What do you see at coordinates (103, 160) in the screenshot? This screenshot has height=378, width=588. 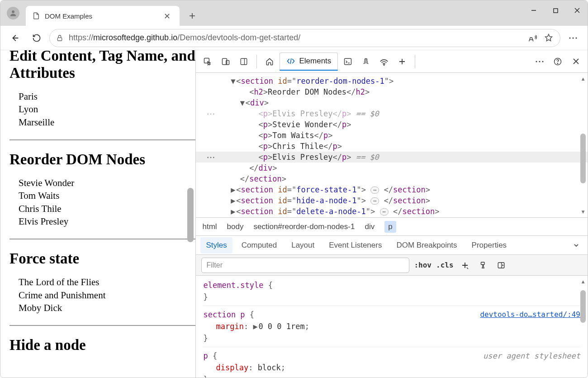 I see `page-heading: Reorder DOM Nodes` at bounding box center [103, 160].